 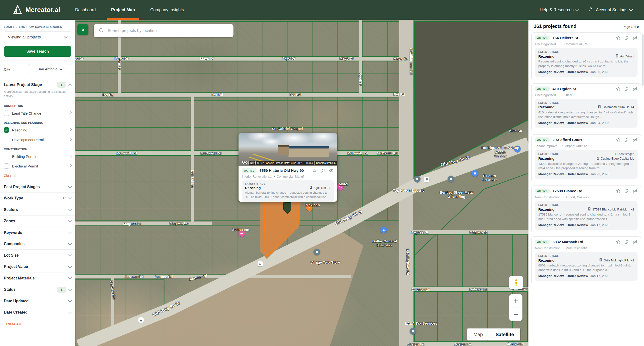 I want to click on keyboard-shortcuts-icon: ⌨, so click(x=252, y=163).